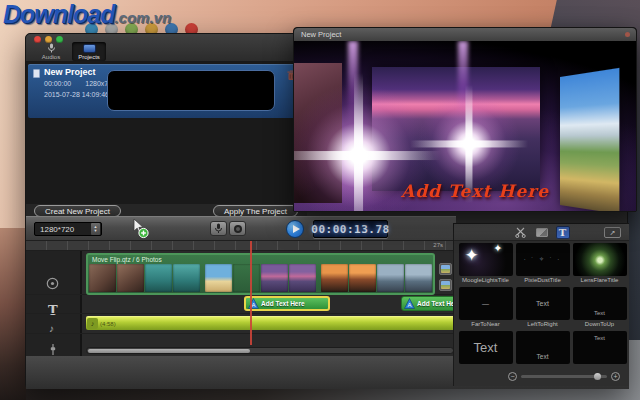 This screenshot has height=400, width=640. What do you see at coordinates (142, 18) in the screenshot?
I see `watermark-suffix: .com.vn` at bounding box center [142, 18].